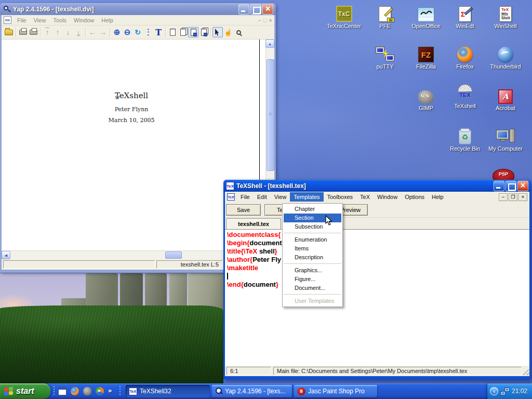 The height and width of the screenshot is (399, 532). Describe the element at coordinates (426, 55) in the screenshot. I see `filezilla-icon: FZ` at that location.